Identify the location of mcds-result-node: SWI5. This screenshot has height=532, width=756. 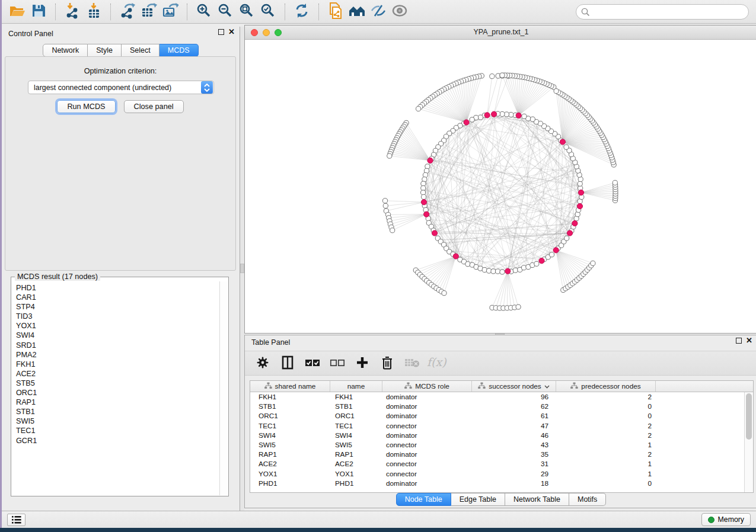
(117, 421).